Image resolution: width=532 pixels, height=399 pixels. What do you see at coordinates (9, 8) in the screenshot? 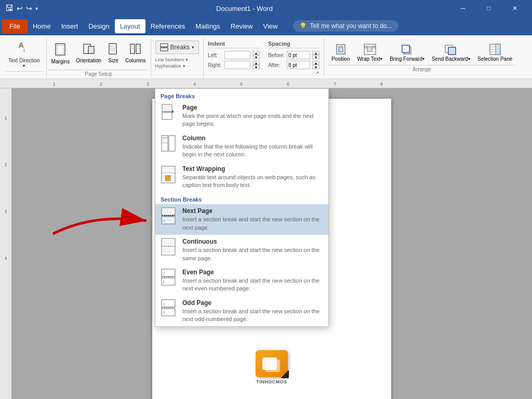
I see `save-icon: 🖫` at bounding box center [9, 8].